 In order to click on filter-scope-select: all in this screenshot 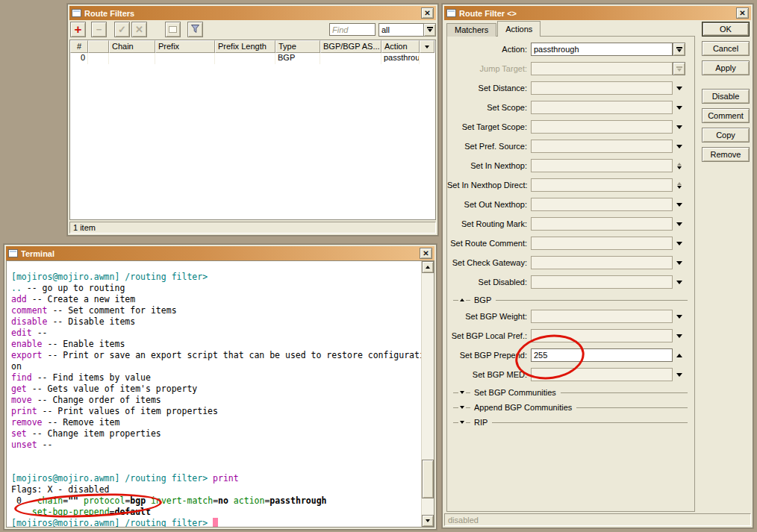, I will do `click(408, 30)`.